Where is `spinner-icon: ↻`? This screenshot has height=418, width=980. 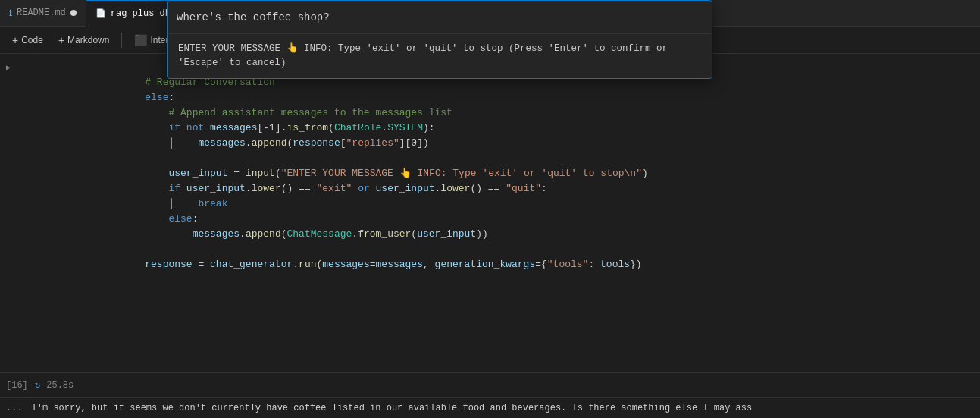 spinner-icon: ↻ is located at coordinates (38, 385).